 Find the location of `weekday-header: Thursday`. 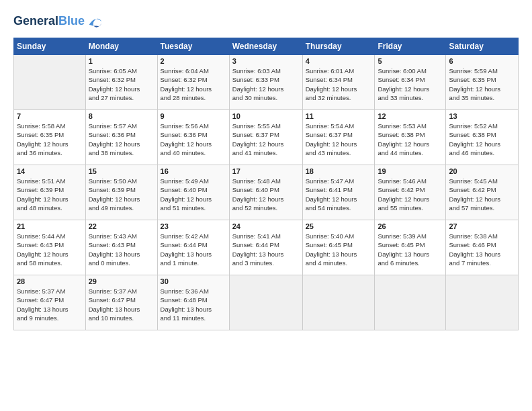

weekday-header: Thursday is located at coordinates (339, 47).